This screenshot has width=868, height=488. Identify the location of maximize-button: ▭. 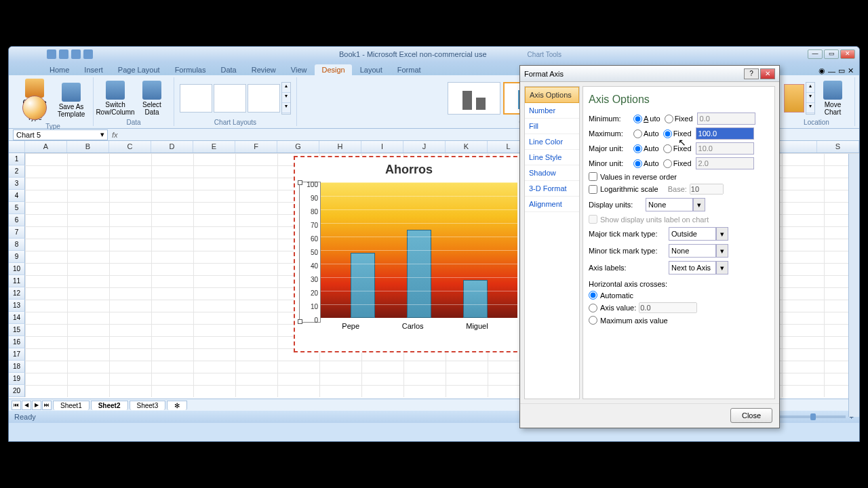
(831, 54).